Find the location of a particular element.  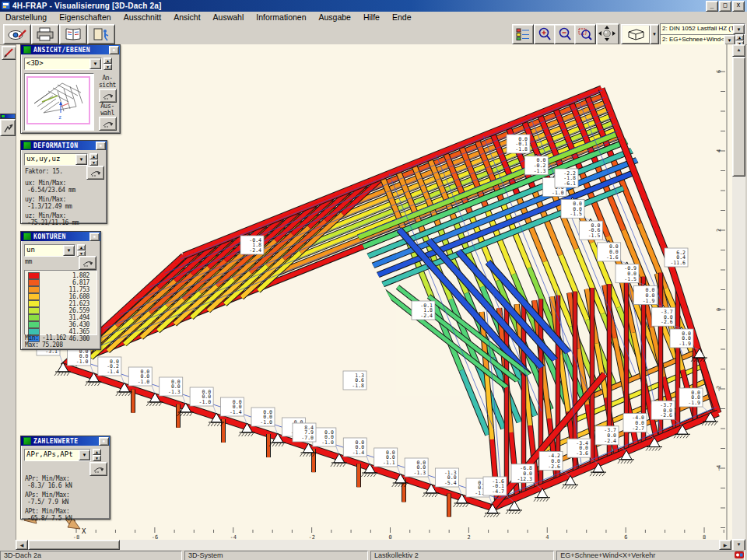

ruler-h-label: 6 is located at coordinates (626, 537).